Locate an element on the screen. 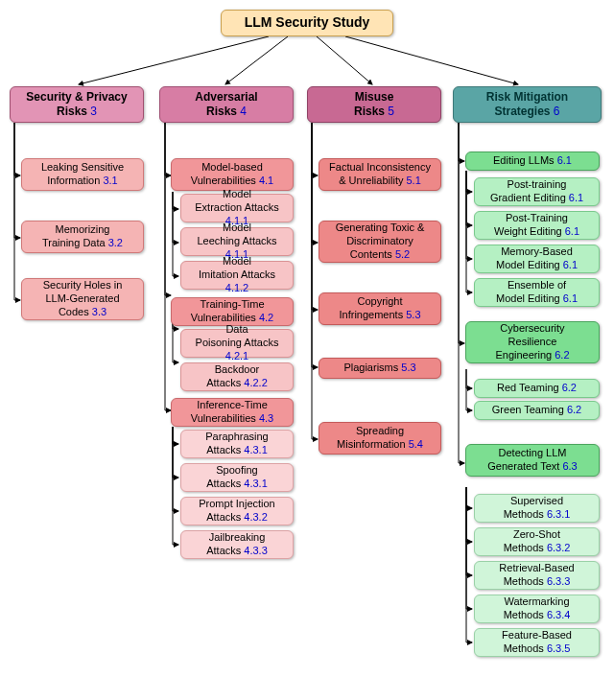  adv-spo: SpoofingAttacks 4.3.1 is located at coordinates (237, 478).